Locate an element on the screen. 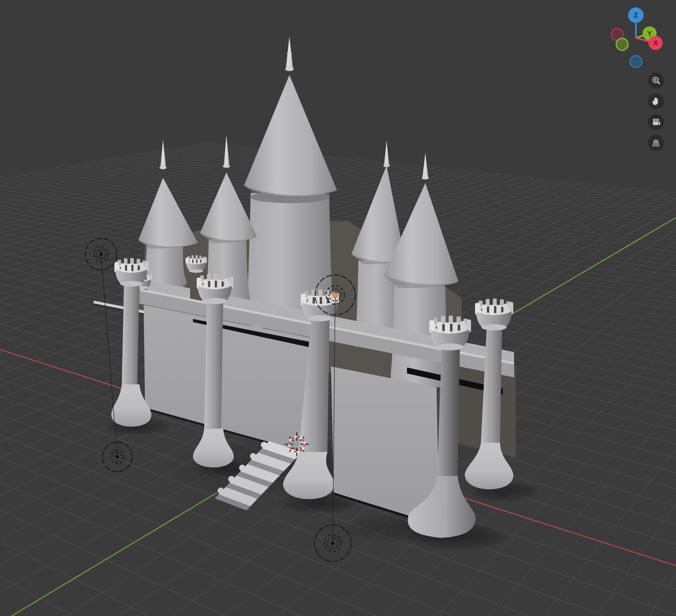 The height and width of the screenshot is (616, 676). navigation-gizmo: ZYX is located at coordinates (638, 40).